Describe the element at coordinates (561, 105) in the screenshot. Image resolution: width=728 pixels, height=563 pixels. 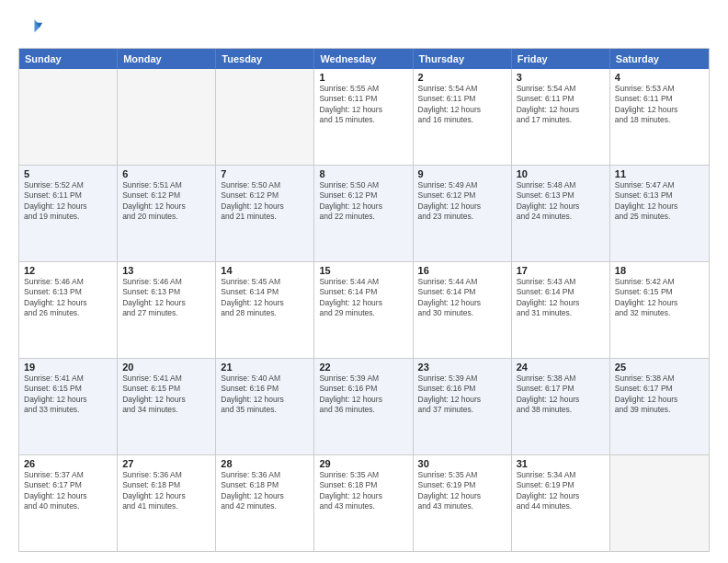
I see `day-info: Sunrise: 5:54 AM Sunset: 6:11 PM Dayligh…` at that location.